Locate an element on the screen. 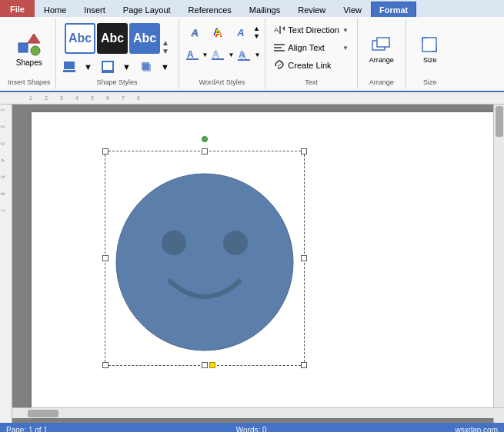  wordart-style-3: A is located at coordinates (241, 32).